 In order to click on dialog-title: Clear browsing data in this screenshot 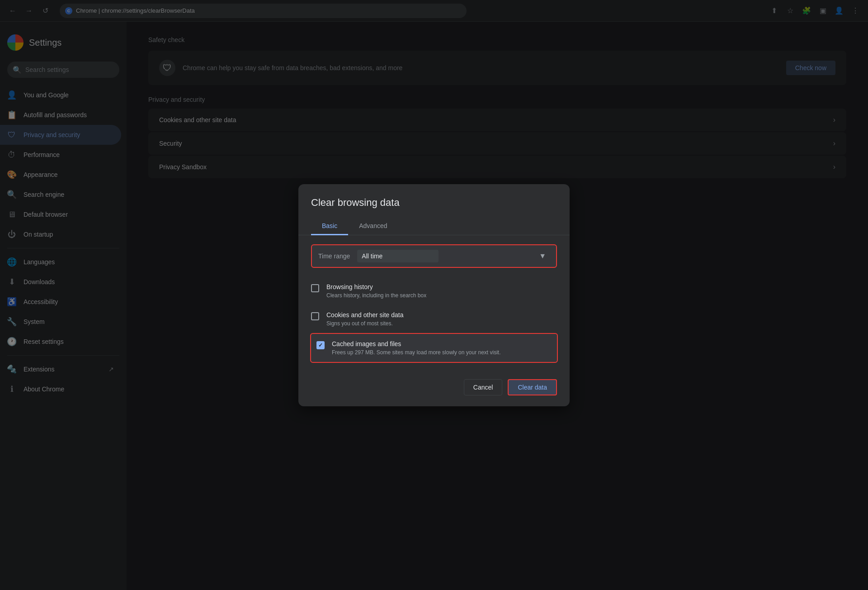, I will do `click(434, 201)`.